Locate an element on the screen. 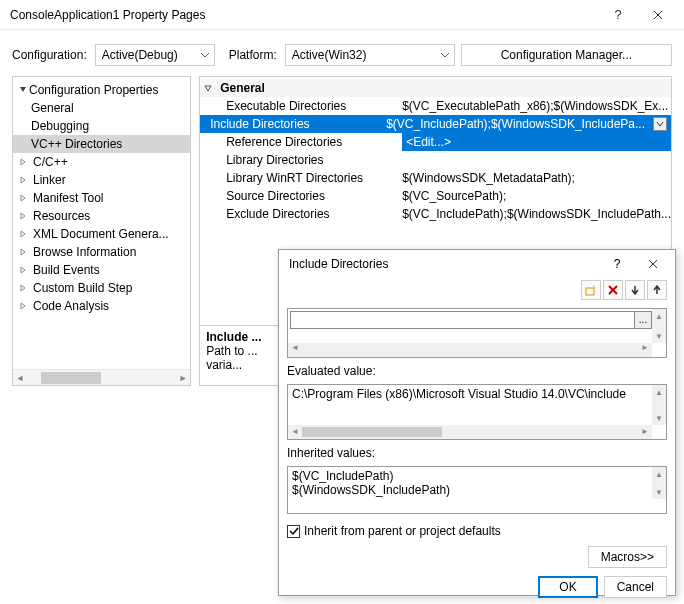 The height and width of the screenshot is (604, 684). tree-item-cpp: C/C++ is located at coordinates (102, 162).